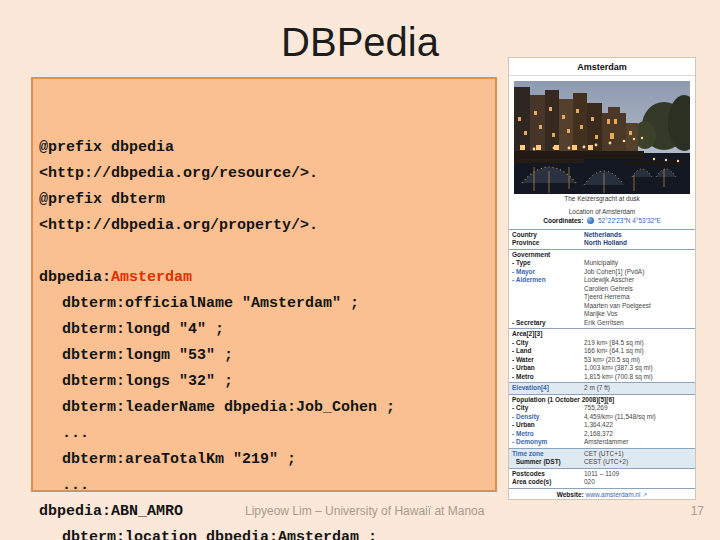 The image size is (720, 540). What do you see at coordinates (602, 494) in the screenshot?
I see `infobox-section: Website: www.amsterdam.nl ↗` at bounding box center [602, 494].